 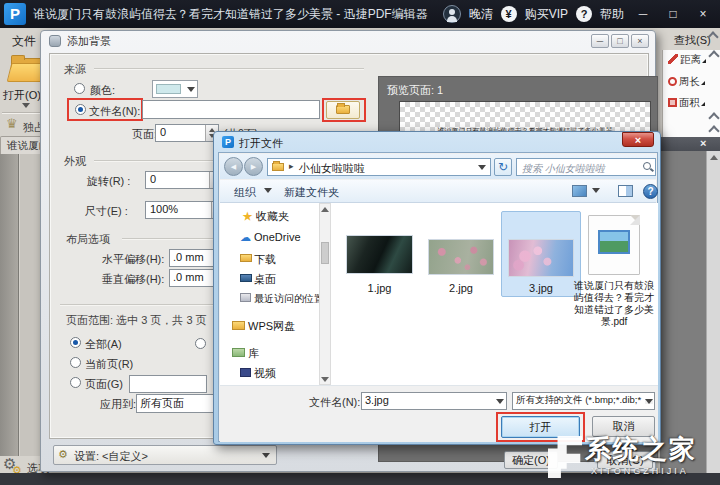 What do you see at coordinates (580, 191) in the screenshot?
I see `views-icon` at bounding box center [580, 191].